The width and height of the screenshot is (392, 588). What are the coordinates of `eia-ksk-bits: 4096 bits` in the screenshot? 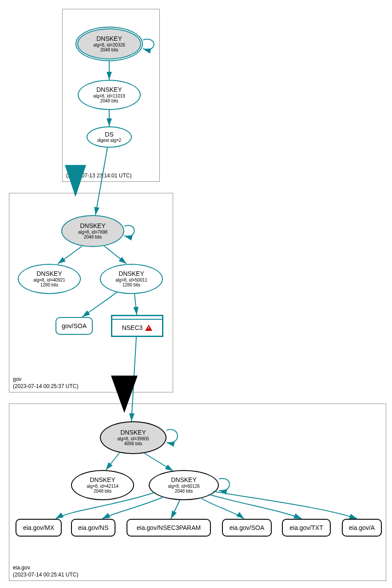 It's located at (133, 444).